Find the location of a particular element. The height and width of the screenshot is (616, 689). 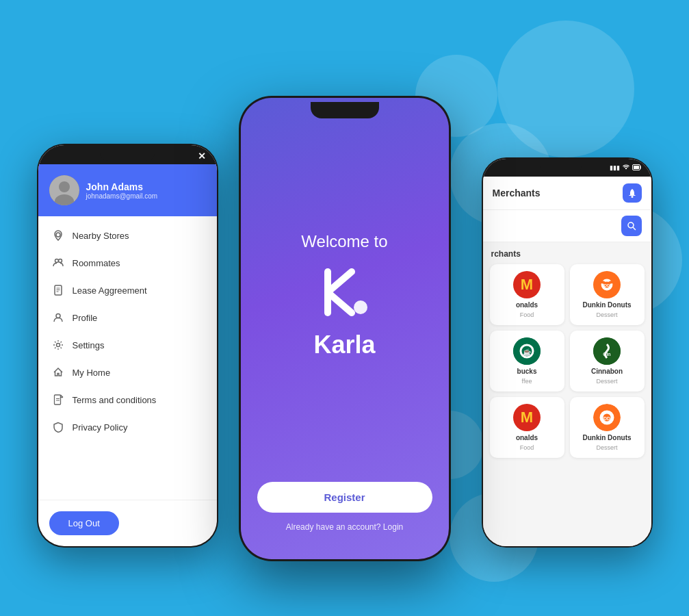

register-button: Register is located at coordinates (345, 497).